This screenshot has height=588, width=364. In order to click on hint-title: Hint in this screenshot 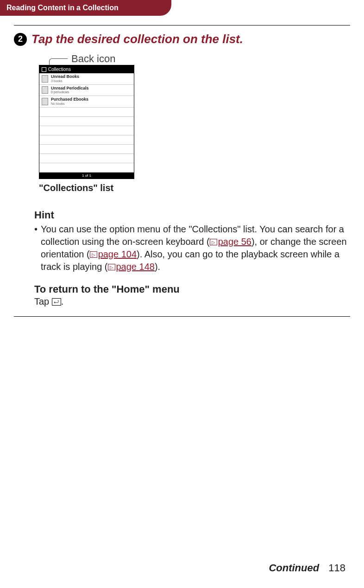, I will do `click(192, 215)`.